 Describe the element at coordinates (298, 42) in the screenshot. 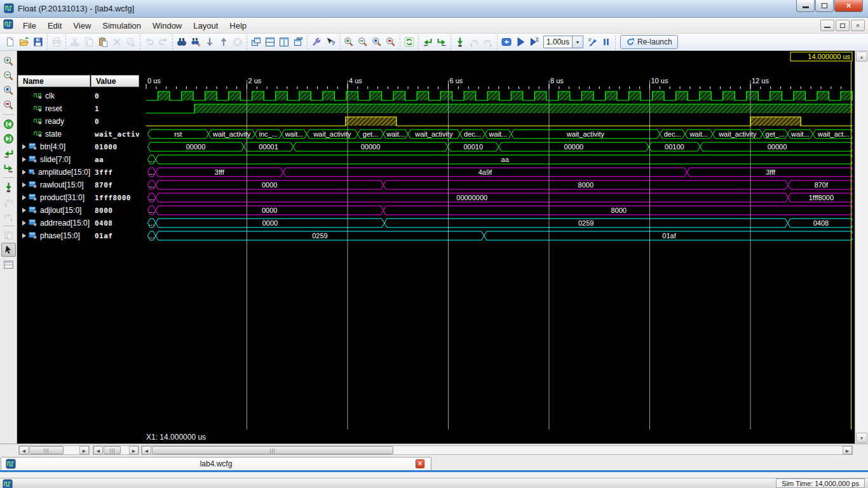

I see `float-window-button` at that location.